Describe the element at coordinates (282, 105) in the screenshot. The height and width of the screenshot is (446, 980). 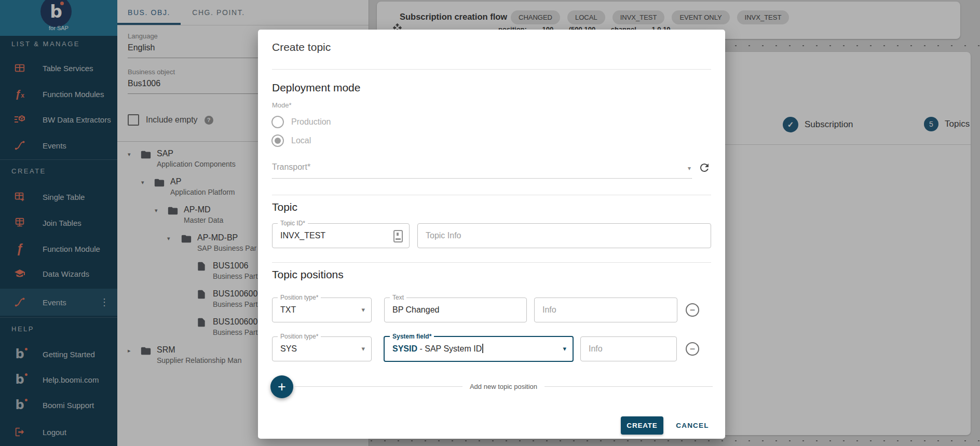
I see `mode-label: Mode*` at that location.